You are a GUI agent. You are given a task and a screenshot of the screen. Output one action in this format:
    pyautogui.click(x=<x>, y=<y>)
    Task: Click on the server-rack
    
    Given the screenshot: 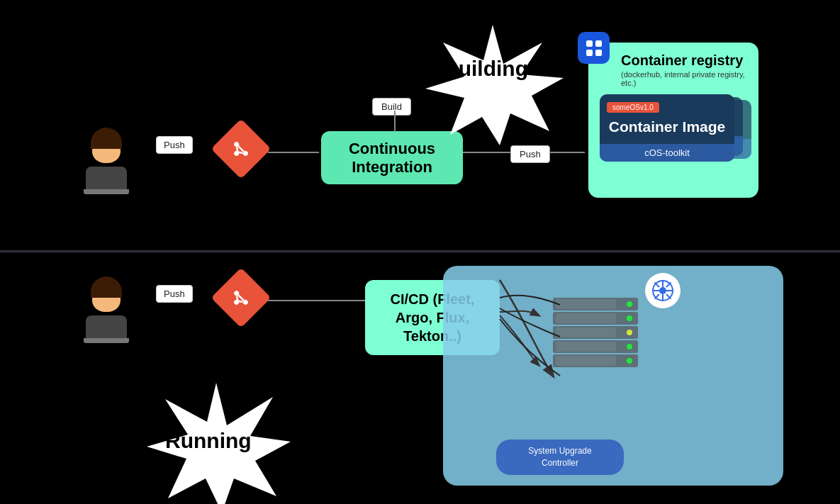 What is the action you would take?
    pyautogui.click(x=581, y=370)
    